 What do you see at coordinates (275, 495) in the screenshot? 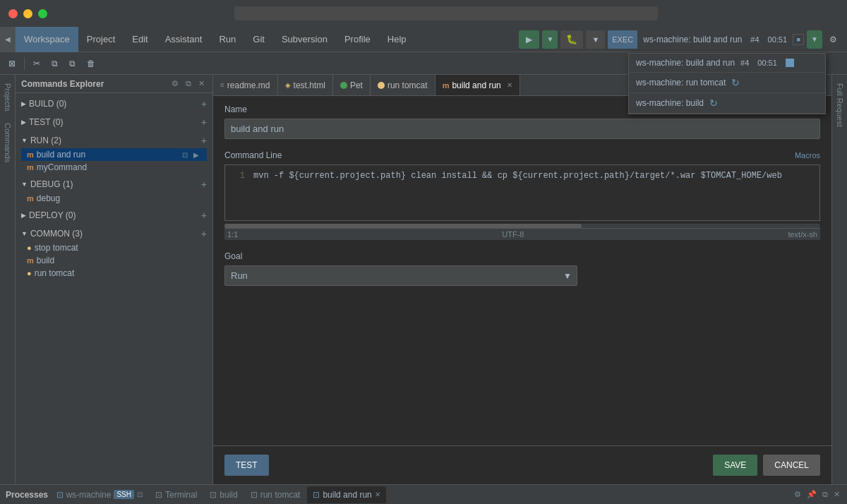
I see `bottom-tab-run-tomcat: ⊡ run tomcat` at bounding box center [275, 495].